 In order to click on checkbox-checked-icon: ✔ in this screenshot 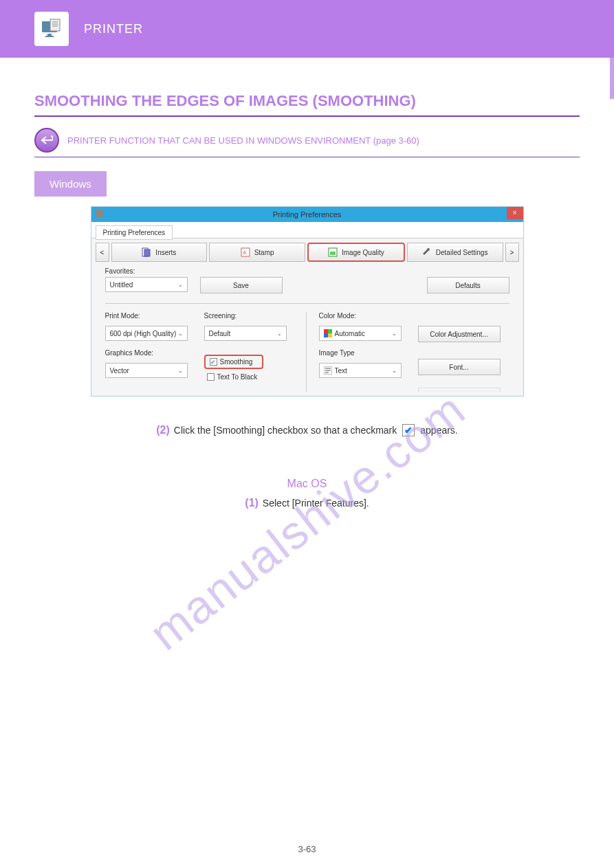, I will do `click(213, 361)`.